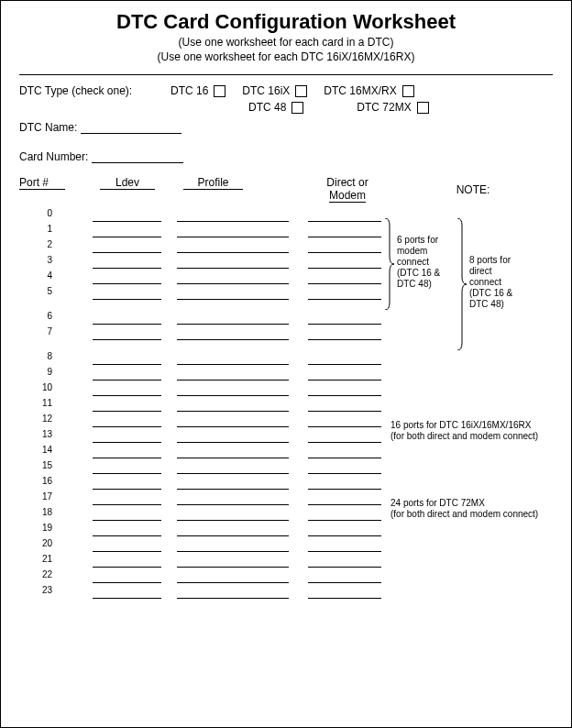 This screenshot has width=572, height=728. Describe the element at coordinates (286, 32) in the screenshot. I see `header: DTC Card Configuration Worksheet (Use on…` at that location.